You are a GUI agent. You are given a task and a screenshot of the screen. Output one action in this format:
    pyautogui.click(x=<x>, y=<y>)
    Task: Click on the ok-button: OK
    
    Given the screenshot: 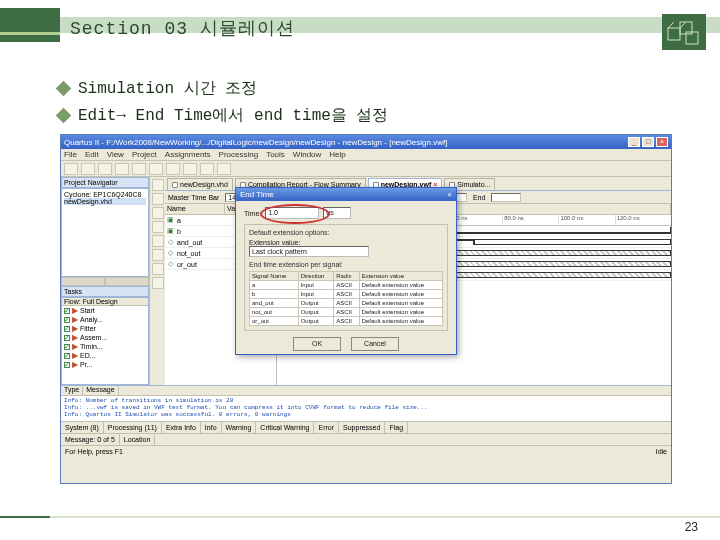 What is the action you would take?
    pyautogui.click(x=317, y=344)
    